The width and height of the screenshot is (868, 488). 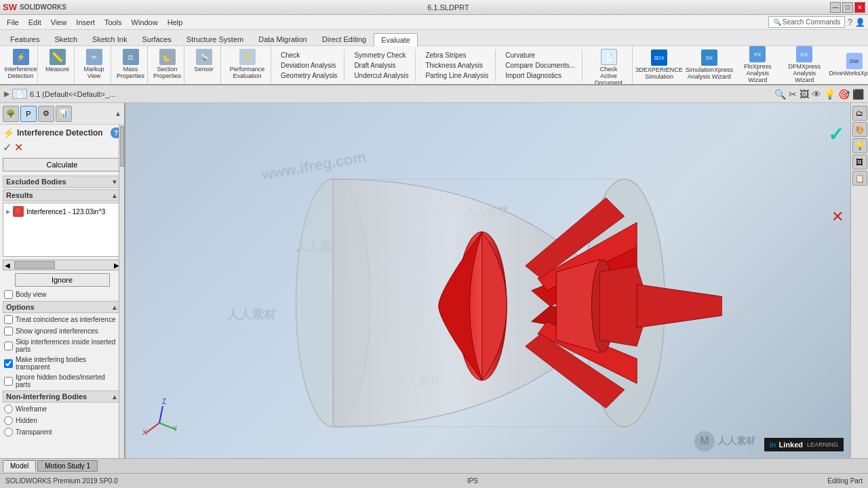 I want to click on results-scrollbar-h: ◀ ▶, so click(x=62, y=265).